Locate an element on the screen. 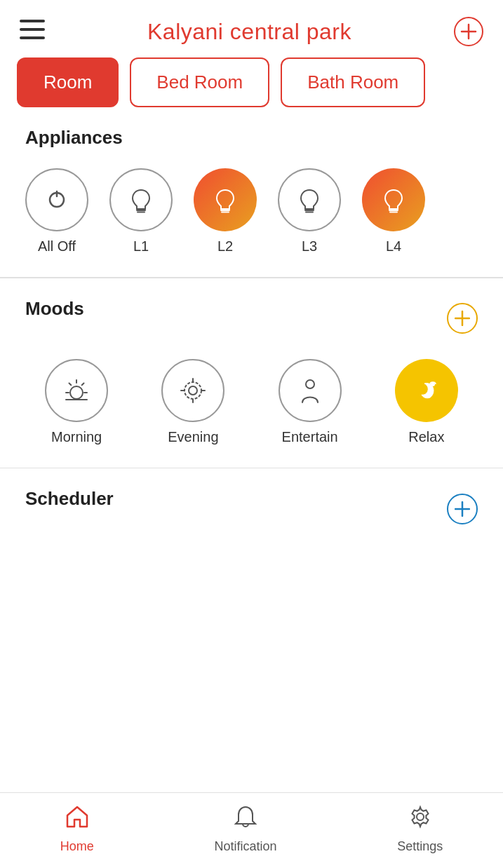  scheduler-title: Scheduler is located at coordinates (69, 499).